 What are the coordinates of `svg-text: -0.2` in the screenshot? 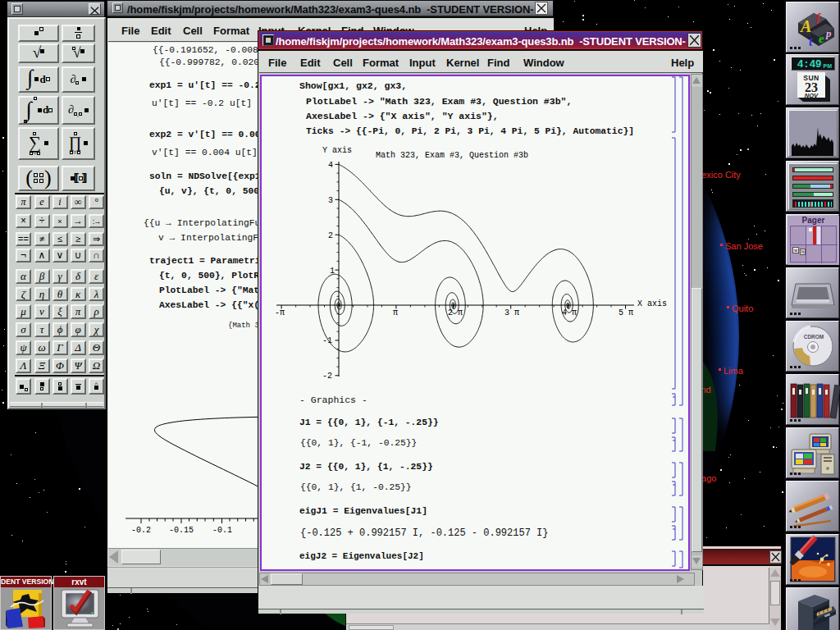 It's located at (141, 530).